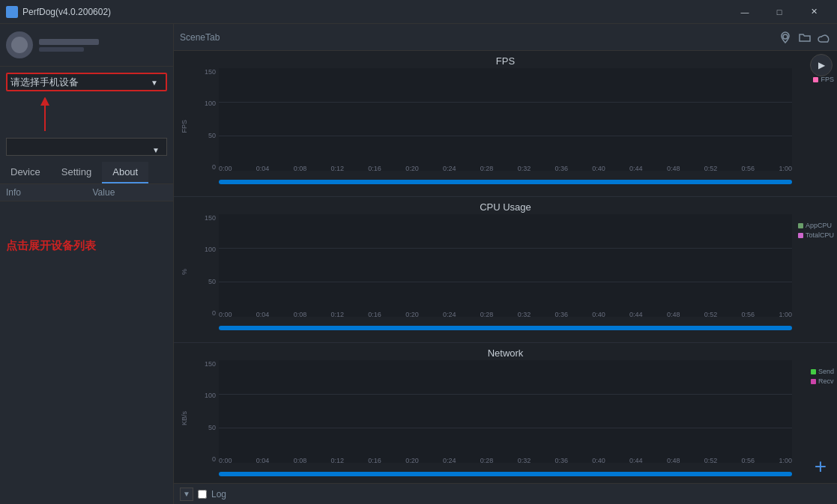 The width and height of the screenshot is (837, 504). What do you see at coordinates (69, 42) in the screenshot?
I see `user-name-bar` at bounding box center [69, 42].